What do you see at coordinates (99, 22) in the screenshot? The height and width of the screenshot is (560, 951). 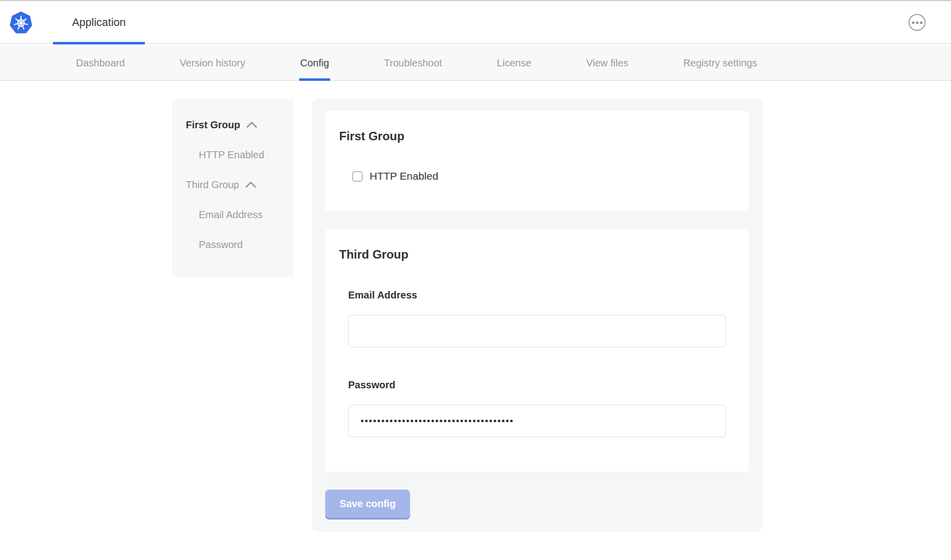 I see `application-tab: Application` at bounding box center [99, 22].